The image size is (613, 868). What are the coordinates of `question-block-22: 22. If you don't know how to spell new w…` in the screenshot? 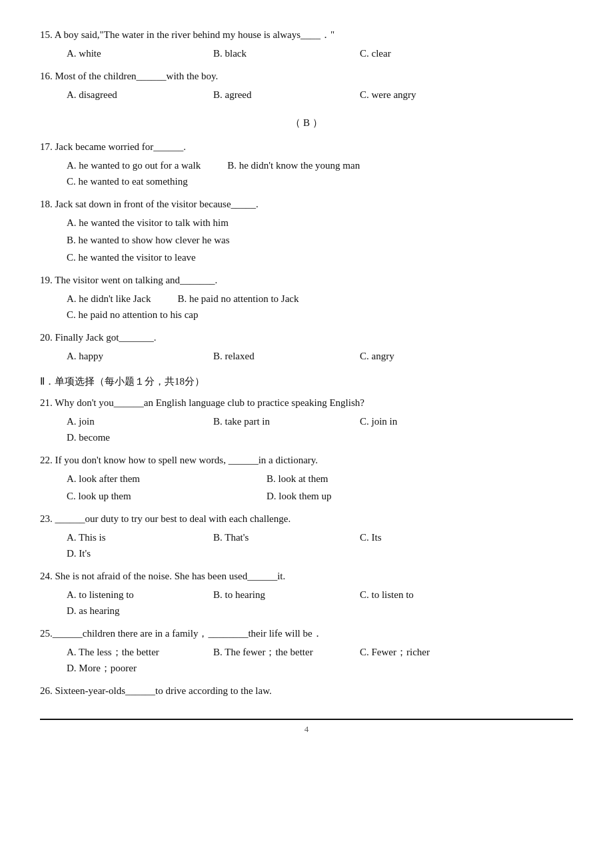 It's located at (306, 478).